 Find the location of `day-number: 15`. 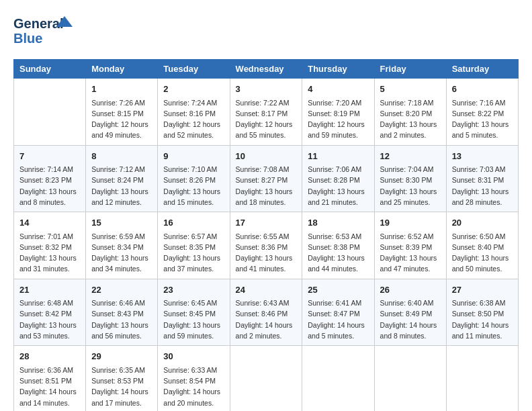

day-number: 15 is located at coordinates (122, 223).